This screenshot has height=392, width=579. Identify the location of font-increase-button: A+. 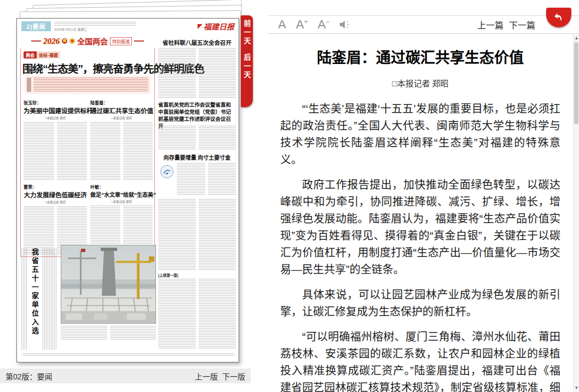
(302, 25).